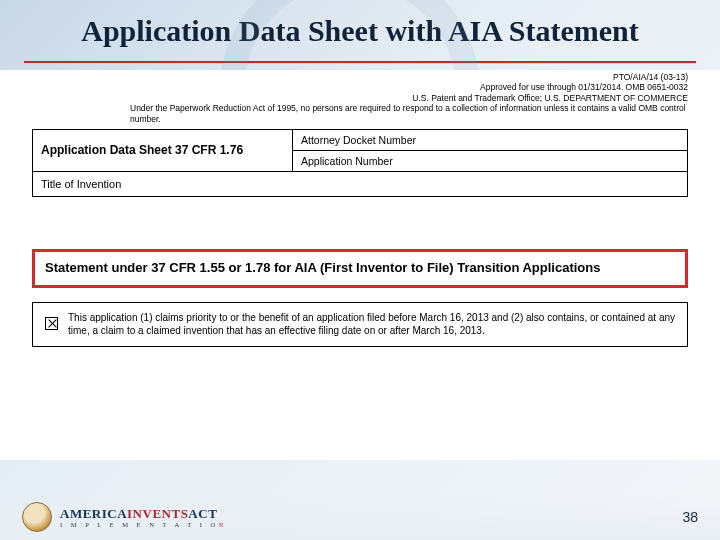 The image size is (720, 540). Describe the element at coordinates (158, 514) in the screenshot. I see `logo-word-invents: INVENTS` at that location.